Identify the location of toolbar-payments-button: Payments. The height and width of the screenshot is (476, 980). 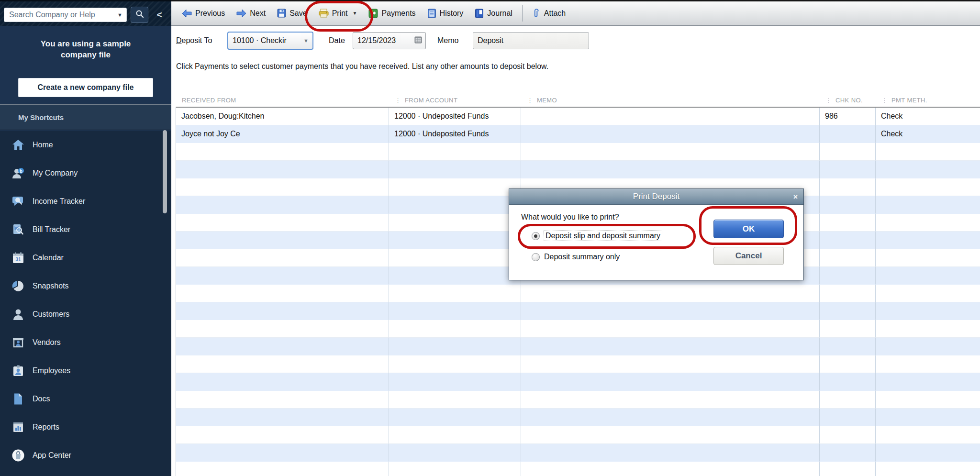
(392, 13).